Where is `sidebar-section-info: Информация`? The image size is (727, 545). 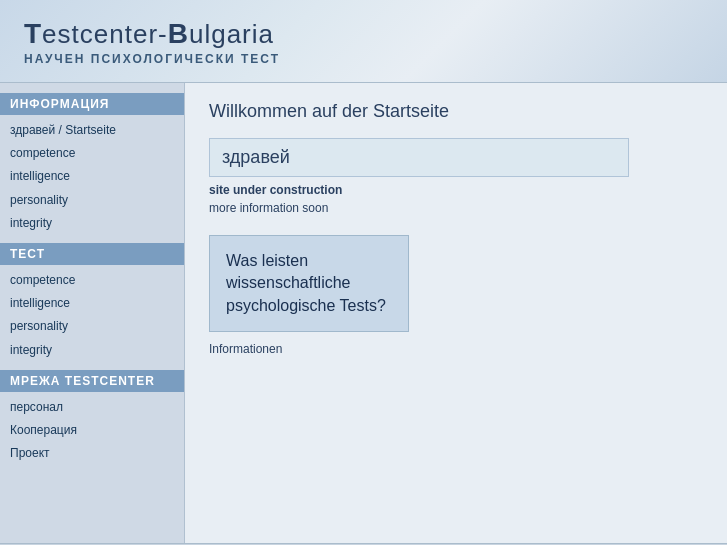 sidebar-section-info: Информация is located at coordinates (92, 104).